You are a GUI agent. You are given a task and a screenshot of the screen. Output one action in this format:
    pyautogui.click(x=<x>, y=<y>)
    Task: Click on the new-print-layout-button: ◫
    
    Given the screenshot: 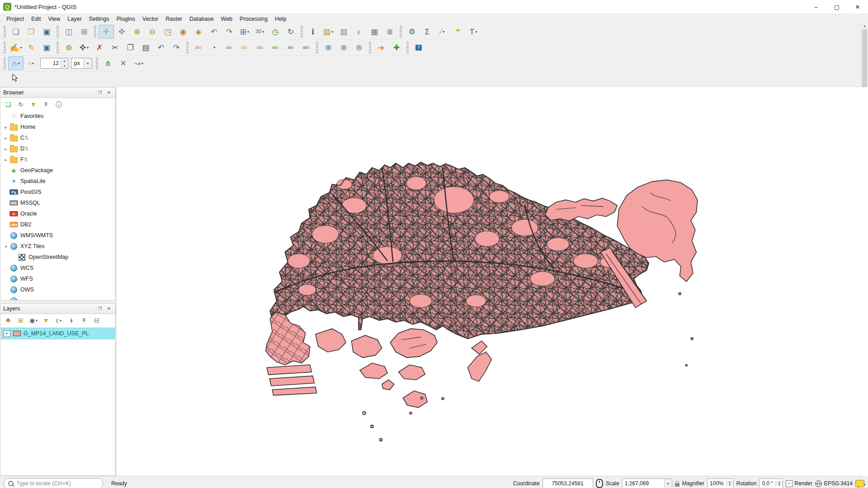 What is the action you would take?
    pyautogui.click(x=69, y=32)
    